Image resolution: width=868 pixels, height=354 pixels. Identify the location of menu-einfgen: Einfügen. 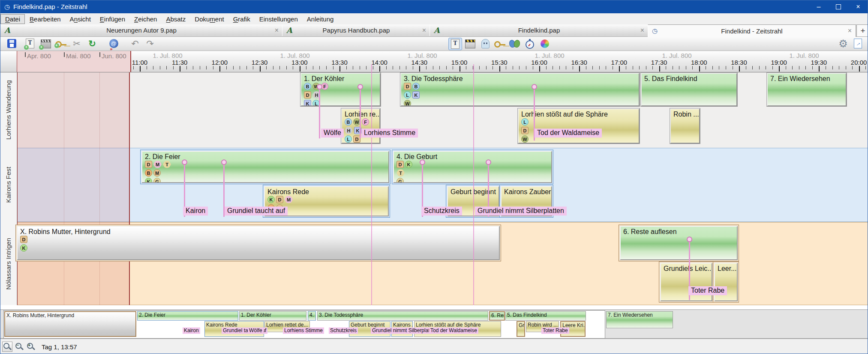
(112, 19).